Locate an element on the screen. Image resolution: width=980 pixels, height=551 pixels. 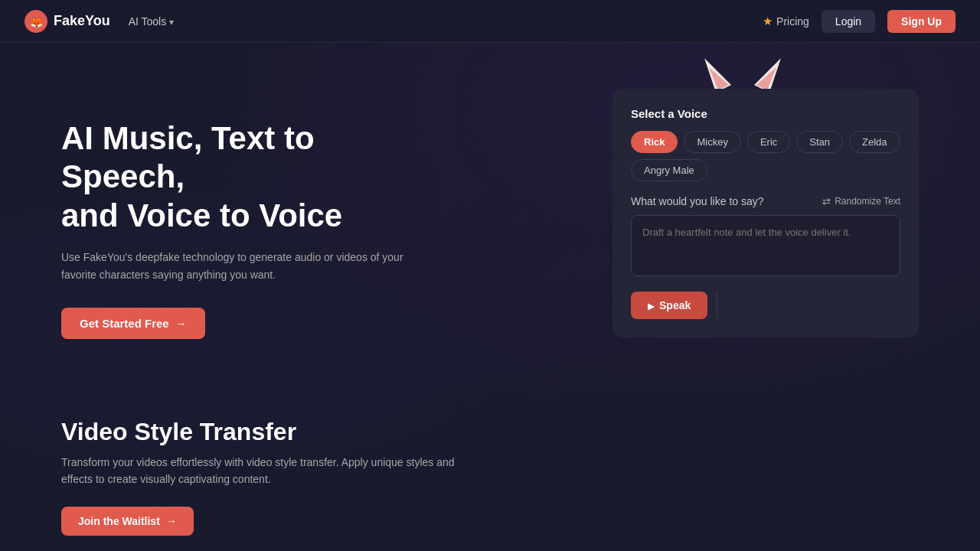
shuffle-icon: ⇄ is located at coordinates (827, 202).